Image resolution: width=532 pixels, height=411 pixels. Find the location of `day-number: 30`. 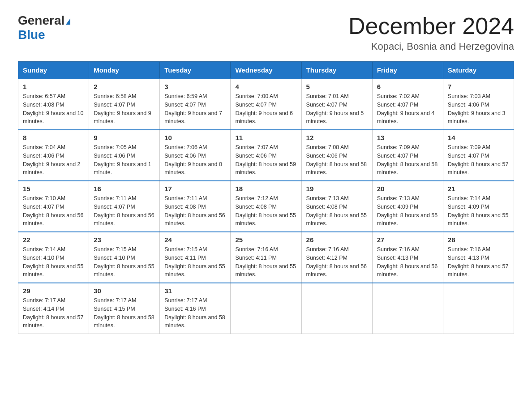

day-number: 30 is located at coordinates (124, 291).